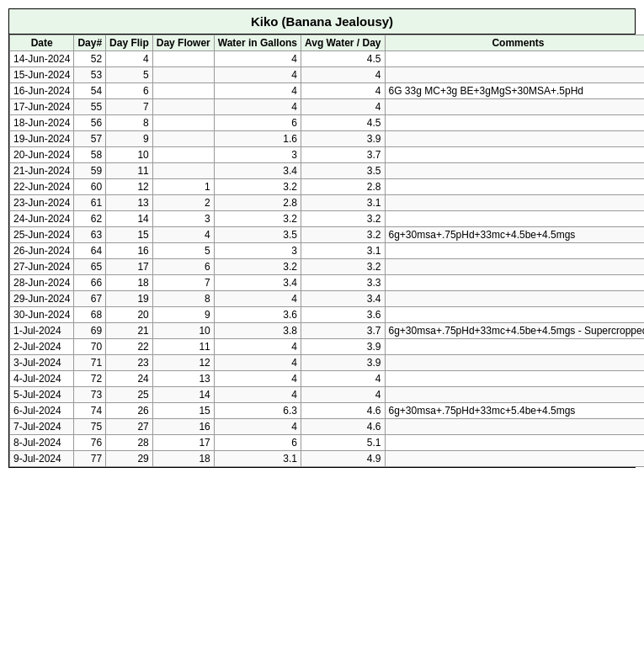 This screenshot has height=648, width=644. I want to click on table-row: 23-Jun-2024611322.83.1, so click(327, 204).